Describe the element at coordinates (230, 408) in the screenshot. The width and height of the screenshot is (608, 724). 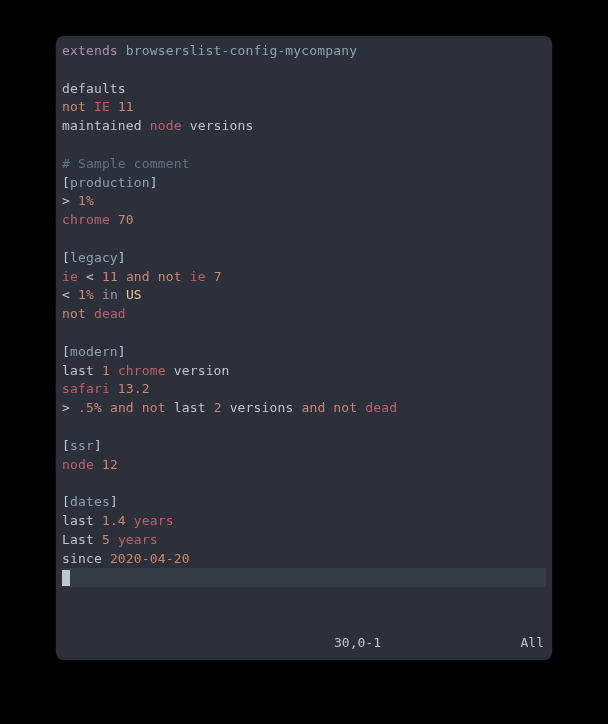
I see `line: > .5% and not last 2 versions and not de…` at that location.